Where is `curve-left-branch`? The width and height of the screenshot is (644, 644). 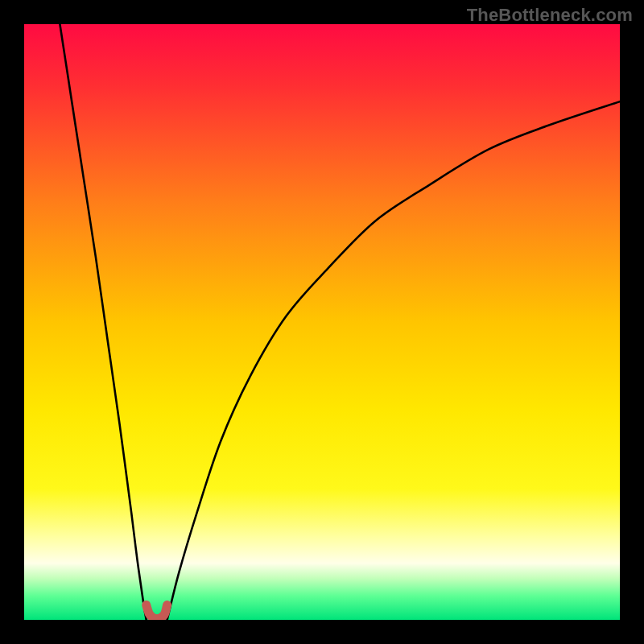
curve-left-branch is located at coordinates (103, 322).